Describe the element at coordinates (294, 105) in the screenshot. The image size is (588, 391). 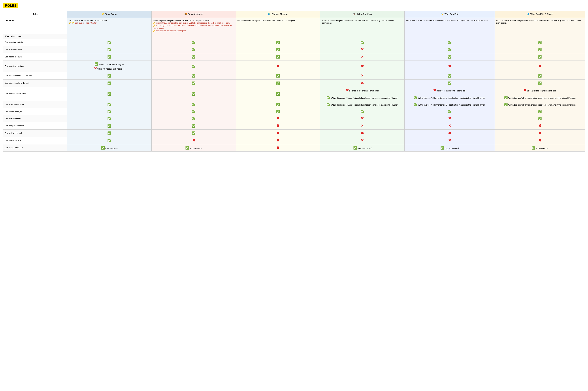
I see `table-row: Can edit Classification✅✅✅ ✅ Within this…` at that location.